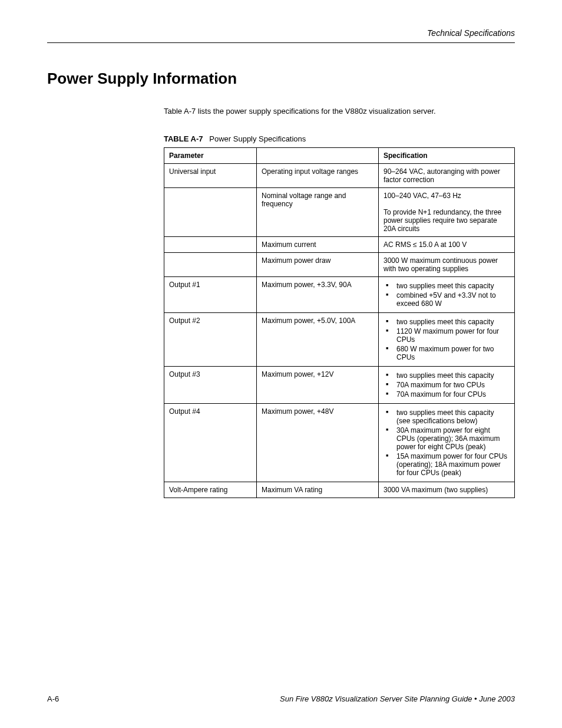 This screenshot has height=728, width=562. I want to click on table-row: Nominal voltage range and frequency100–2…, so click(339, 212).